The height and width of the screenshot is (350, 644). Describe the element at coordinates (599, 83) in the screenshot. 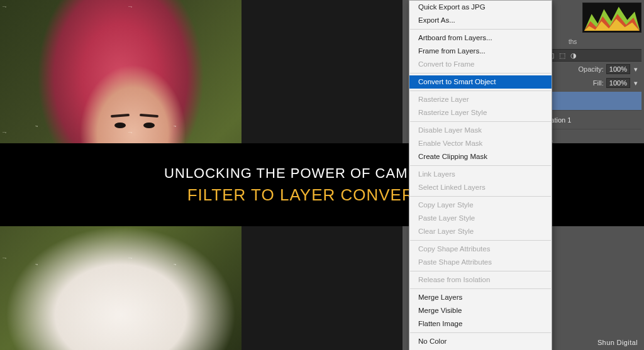

I see `fill-label: Fill:` at that location.